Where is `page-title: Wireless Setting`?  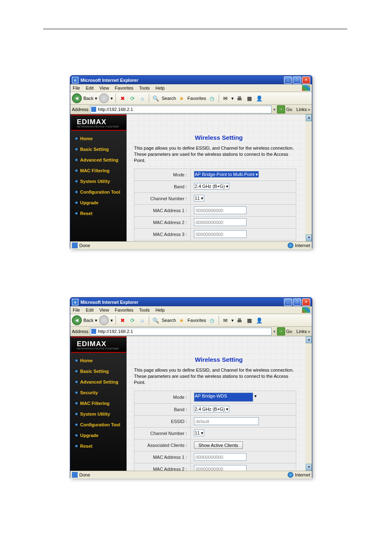
page-title: Wireless Setting is located at coordinates (219, 359).